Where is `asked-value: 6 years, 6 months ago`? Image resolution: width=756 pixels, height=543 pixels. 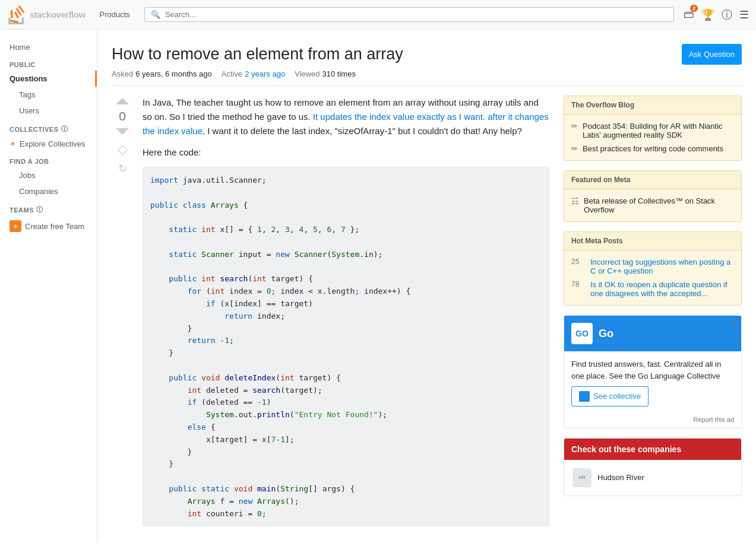 asked-value: 6 years, 6 months ago is located at coordinates (173, 74).